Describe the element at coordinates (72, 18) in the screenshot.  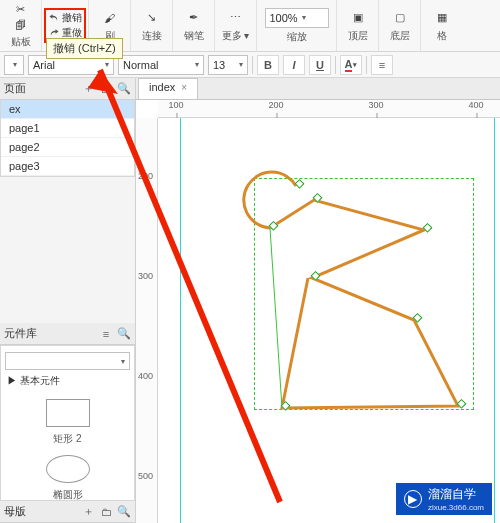
I see `undo-label: 撤销` at that location.